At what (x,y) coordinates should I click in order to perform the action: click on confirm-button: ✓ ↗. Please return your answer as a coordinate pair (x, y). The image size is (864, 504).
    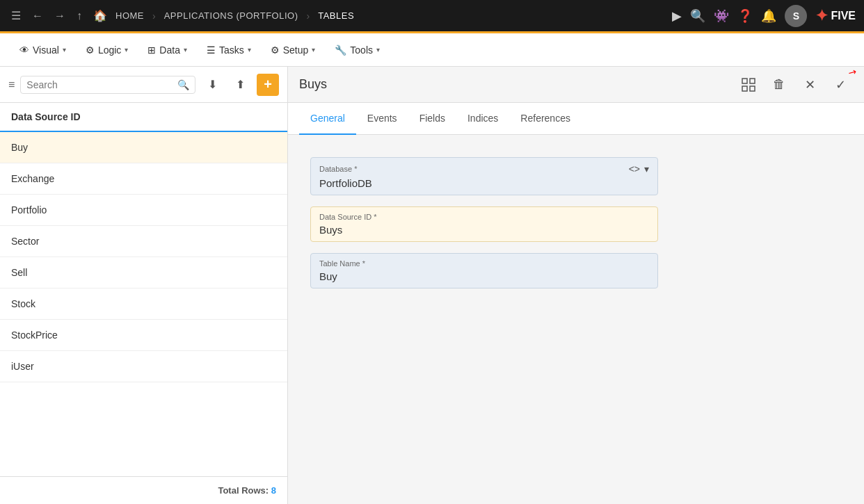
    Looking at the image, I should click on (840, 85).